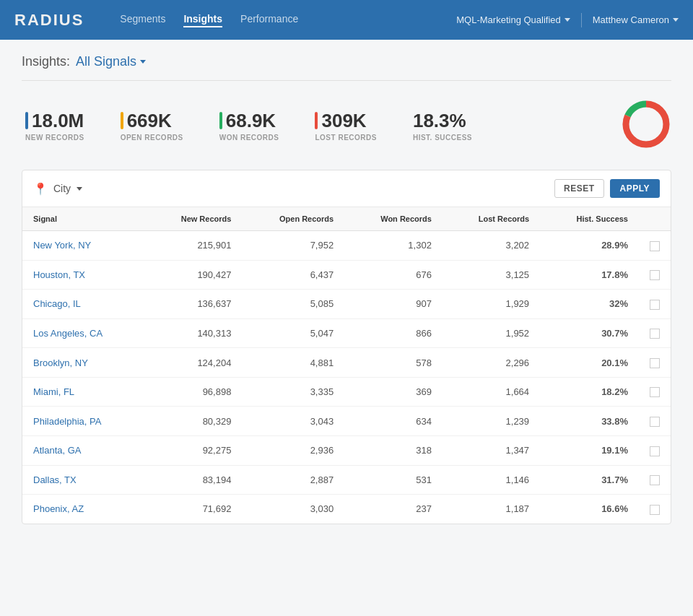  I want to click on signal-cell: Chicago, IL, so click(84, 305).